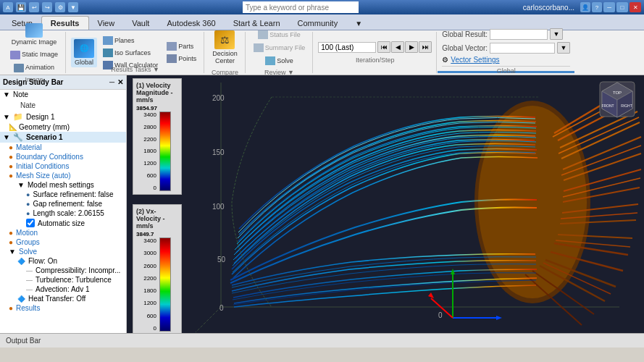 This screenshot has height=362, width=644. I want to click on tree-note-text: Nate, so click(63, 106).